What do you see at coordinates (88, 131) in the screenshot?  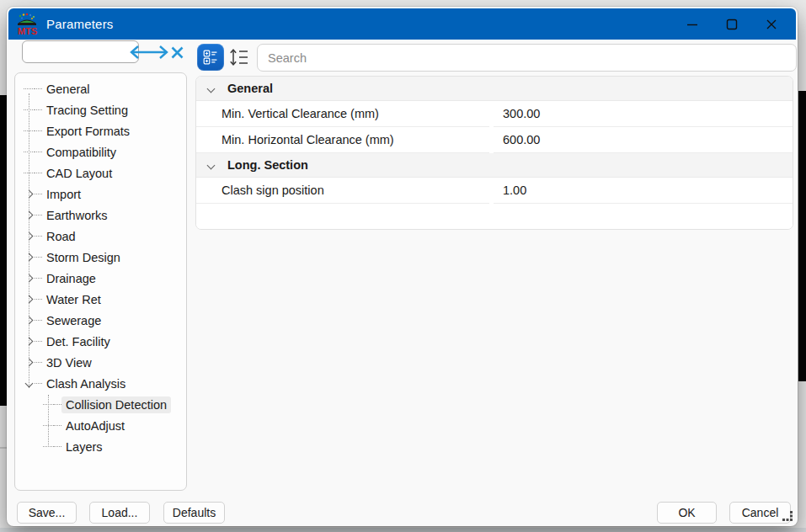 I see `tree-item-label: Export Formats` at bounding box center [88, 131].